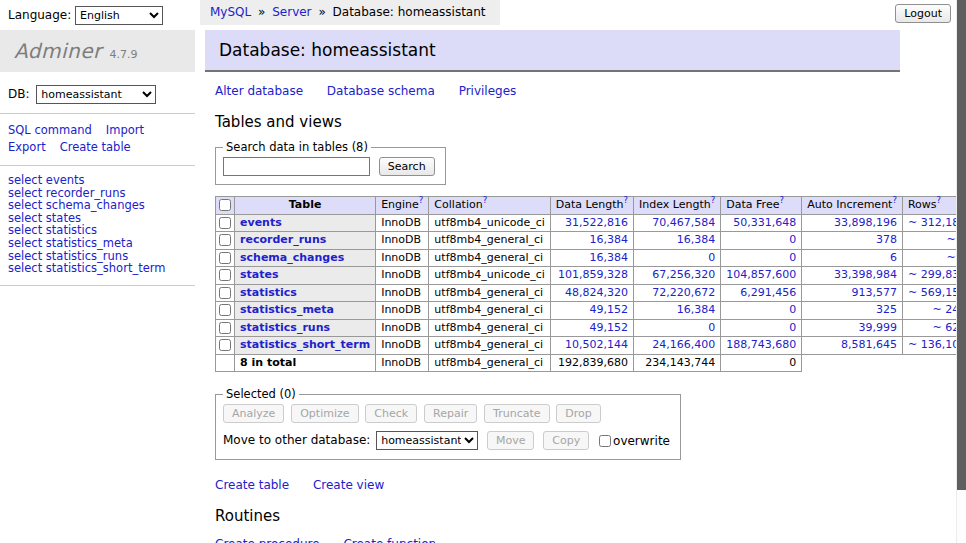 The image size is (966, 543). What do you see at coordinates (407, 166) in the screenshot?
I see `search-button: Search` at bounding box center [407, 166].